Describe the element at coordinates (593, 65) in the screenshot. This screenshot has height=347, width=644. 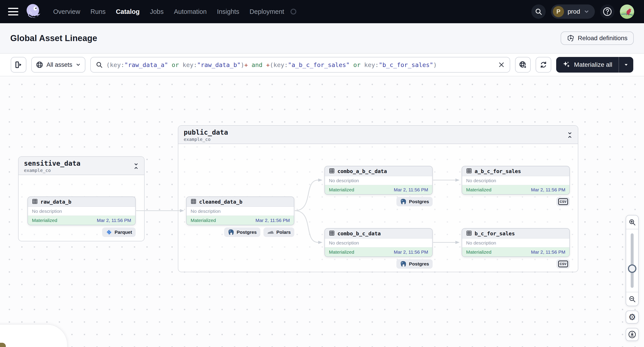
I see `materialize-all-label: Materialize all` at that location.